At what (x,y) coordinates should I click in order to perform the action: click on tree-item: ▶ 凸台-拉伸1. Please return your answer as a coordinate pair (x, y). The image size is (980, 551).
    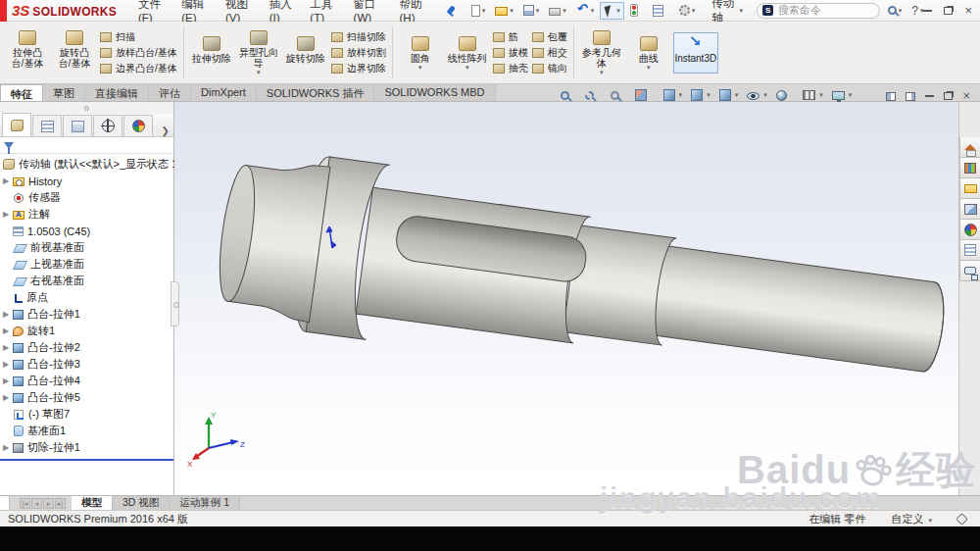
    Looking at the image, I should click on (86, 314).